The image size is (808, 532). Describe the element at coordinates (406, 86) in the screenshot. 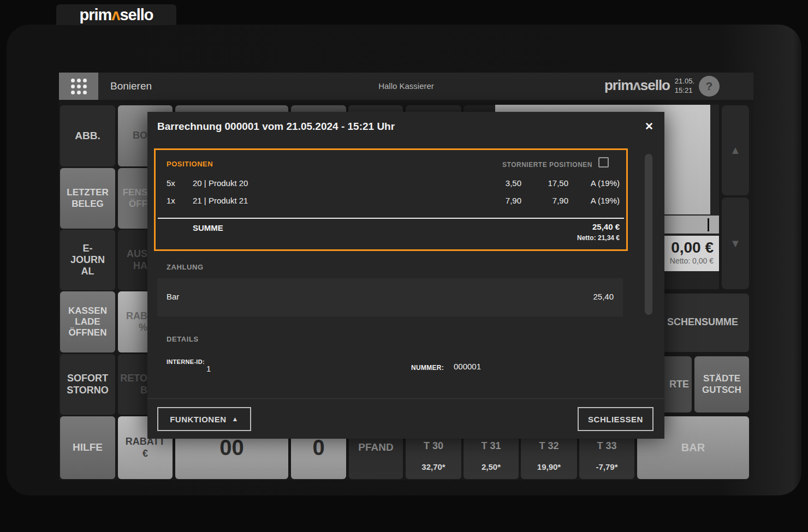

I see `header-bar: Bonieren Hallo Kassierer primʌsello 21.0…` at that location.